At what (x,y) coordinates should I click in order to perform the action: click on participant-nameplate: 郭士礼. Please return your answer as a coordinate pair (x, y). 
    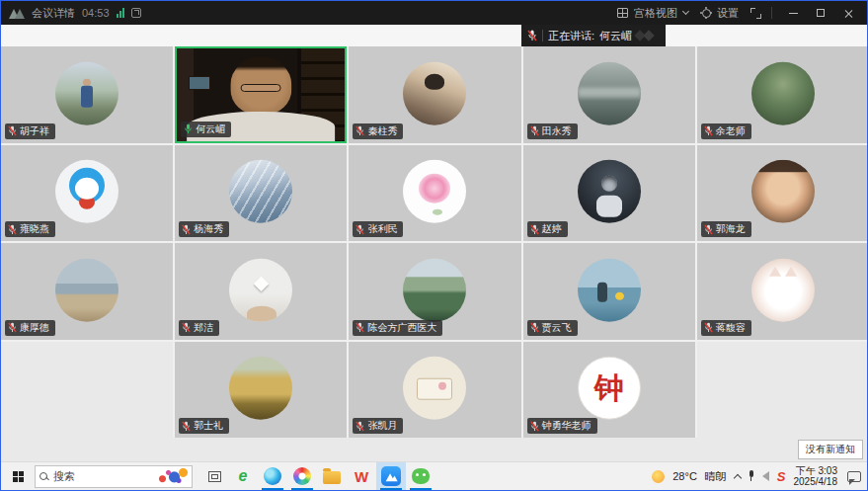
    Looking at the image, I should click on (203, 426).